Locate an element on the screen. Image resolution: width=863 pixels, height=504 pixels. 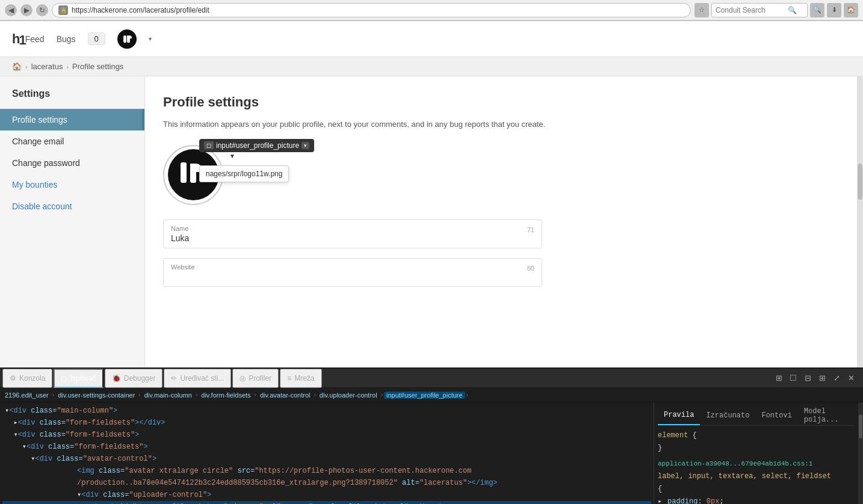
breadcrumb-form-fieldsets: div.form-fieldsets is located at coordinates (226, 395).